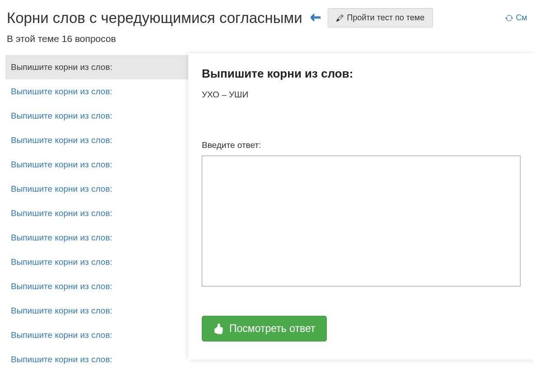  I want to click on refresh-label: См, so click(522, 18).